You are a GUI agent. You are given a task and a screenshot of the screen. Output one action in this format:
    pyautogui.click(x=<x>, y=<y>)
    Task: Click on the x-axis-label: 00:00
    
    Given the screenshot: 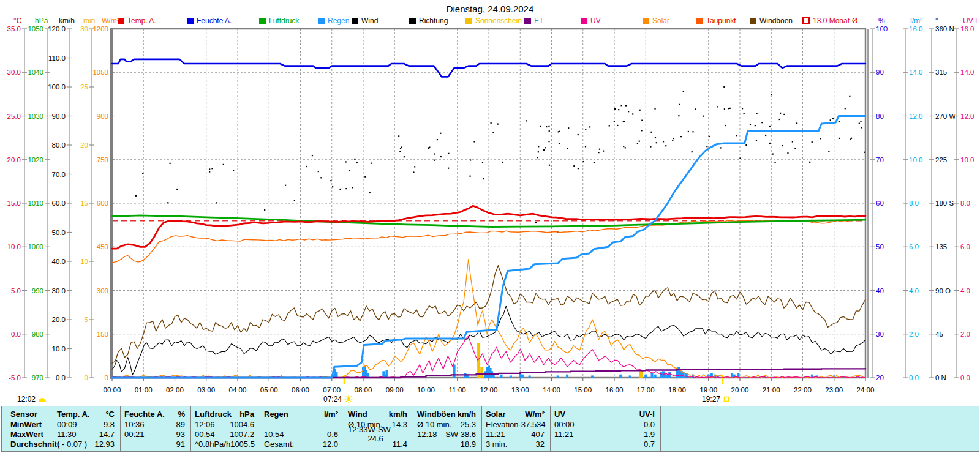 What is the action you would take?
    pyautogui.click(x=113, y=390)
    